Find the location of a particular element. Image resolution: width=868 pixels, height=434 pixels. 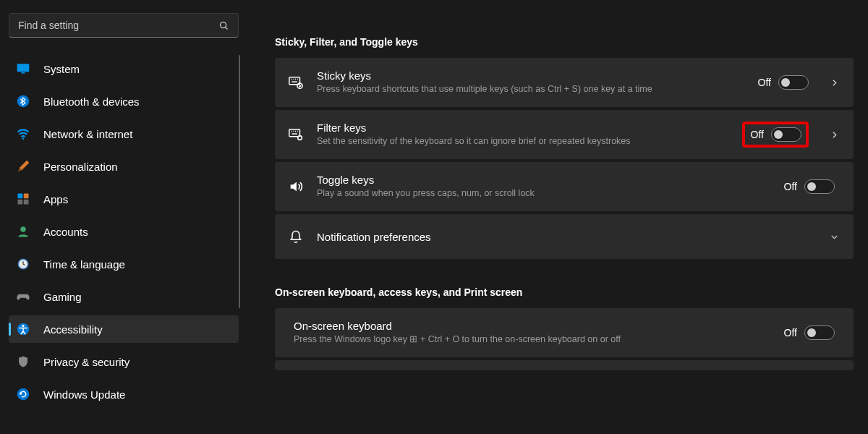

card-description: Play a sound when you press caps, num, o… is located at coordinates (544, 193).